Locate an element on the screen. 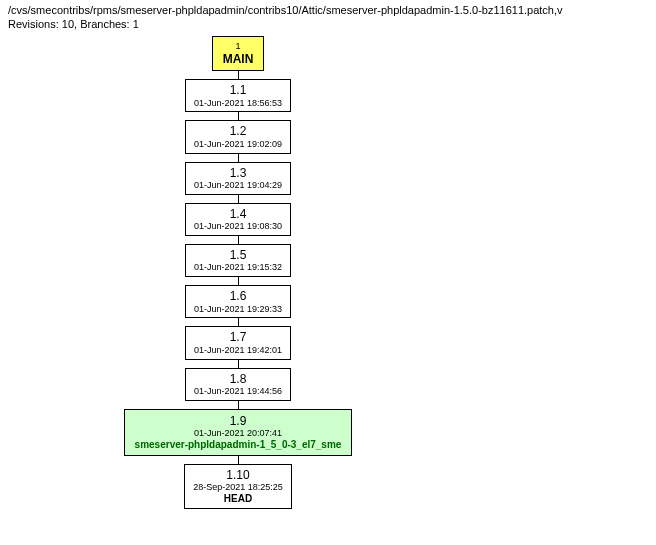 This screenshot has width=656, height=545. branch-main-label: MAIN is located at coordinates (238, 59).